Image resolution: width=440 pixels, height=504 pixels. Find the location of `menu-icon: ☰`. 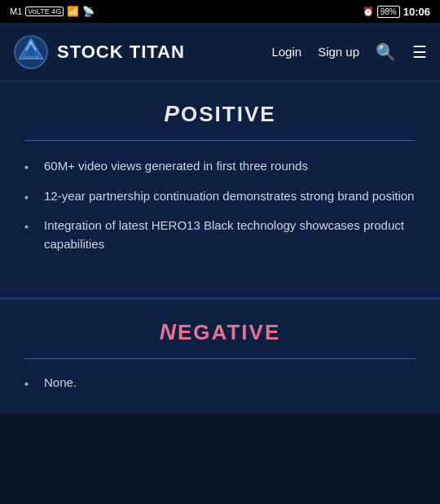

menu-icon: ☰ is located at coordinates (420, 52).